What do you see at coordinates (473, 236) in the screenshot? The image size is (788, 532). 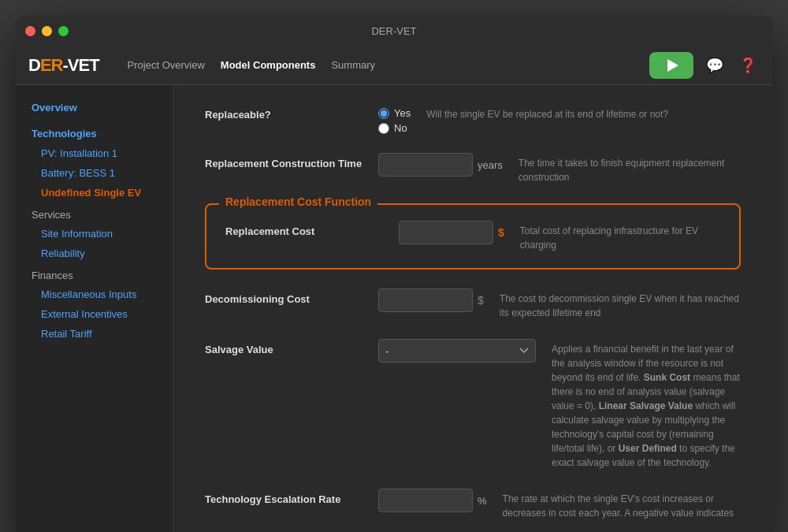 I see `cost-function-box: Replacement Cost Function Replacement Co…` at bounding box center [473, 236].